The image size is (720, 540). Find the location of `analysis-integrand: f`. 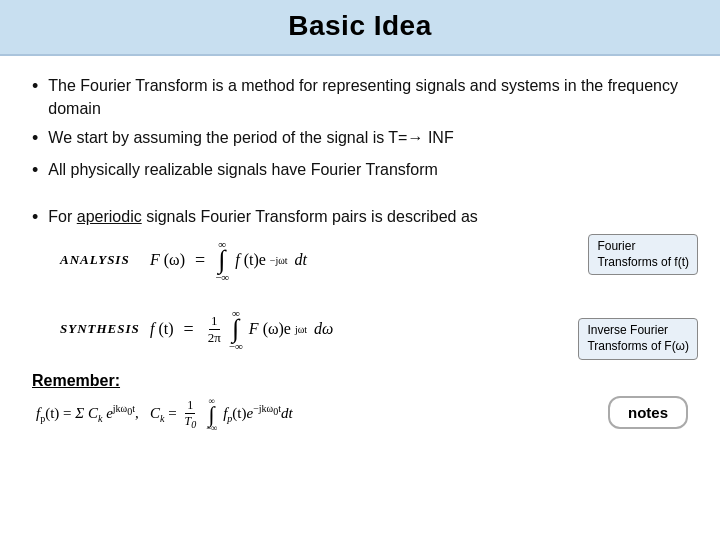

analysis-integrand: f is located at coordinates (237, 260).